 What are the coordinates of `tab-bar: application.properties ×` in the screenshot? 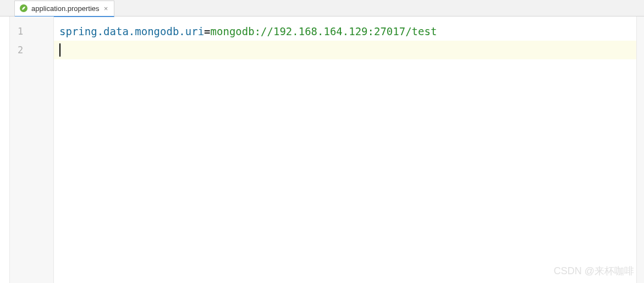 It's located at (322, 8).